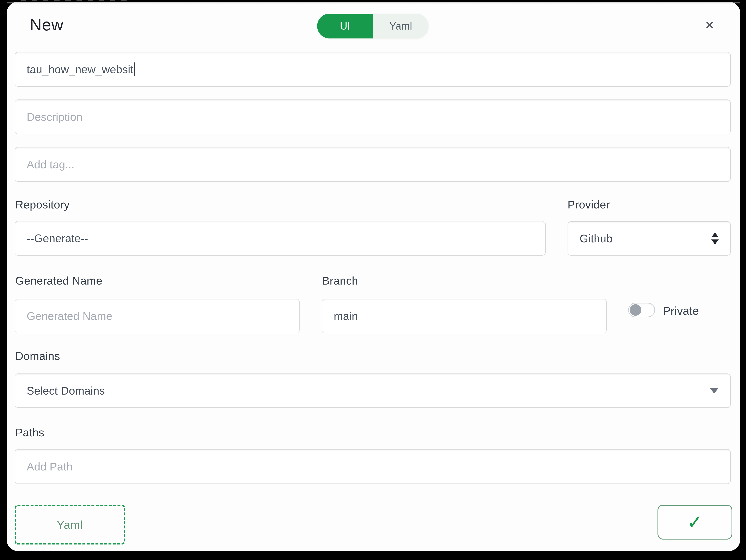 Image resolution: width=746 pixels, height=560 pixels. I want to click on domains-select: Select Domains, so click(373, 391).